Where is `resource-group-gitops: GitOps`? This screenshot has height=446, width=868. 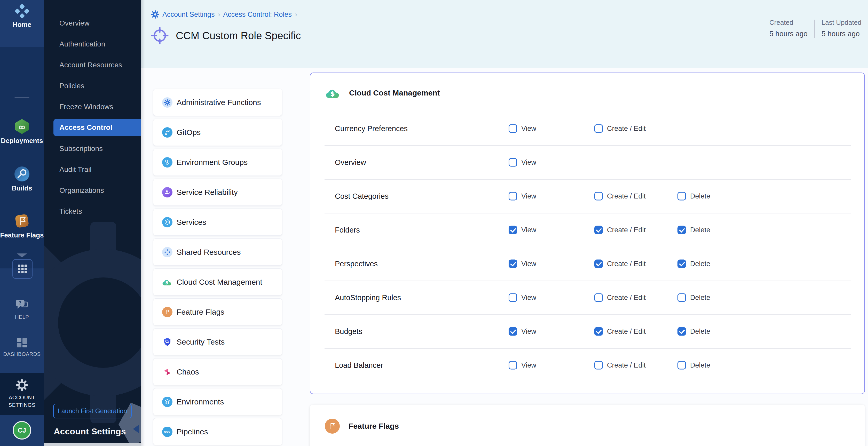
resource-group-gitops: GitOps is located at coordinates (218, 132).